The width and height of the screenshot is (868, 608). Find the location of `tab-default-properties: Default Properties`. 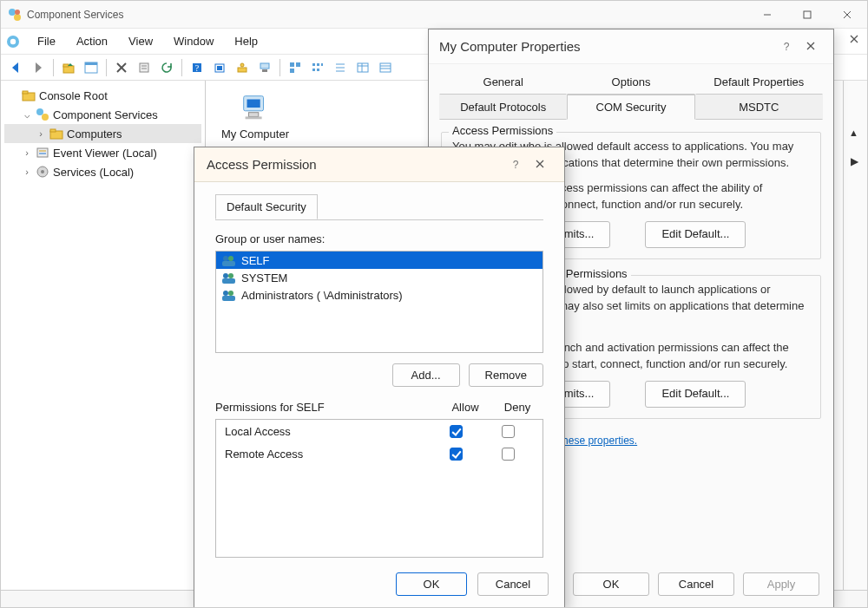

tab-default-properties: Default Properties is located at coordinates (759, 82).